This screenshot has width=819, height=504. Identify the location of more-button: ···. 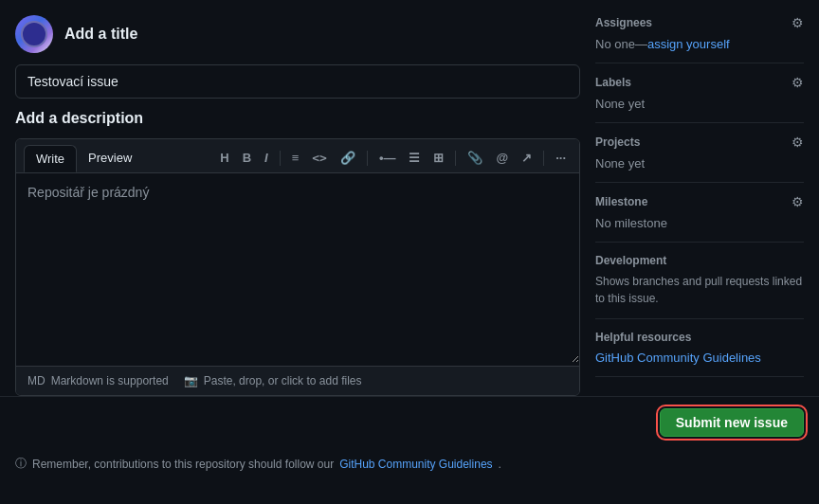
(561, 157).